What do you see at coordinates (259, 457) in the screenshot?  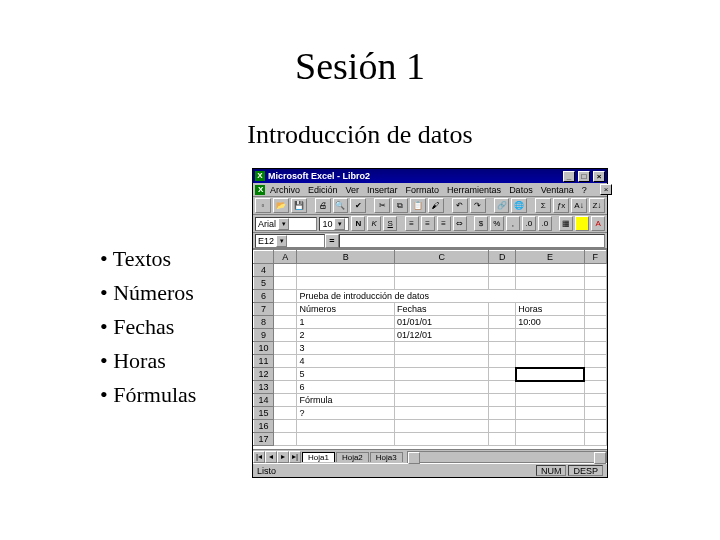 I see `tab-nav-first-icon: |◂` at bounding box center [259, 457].